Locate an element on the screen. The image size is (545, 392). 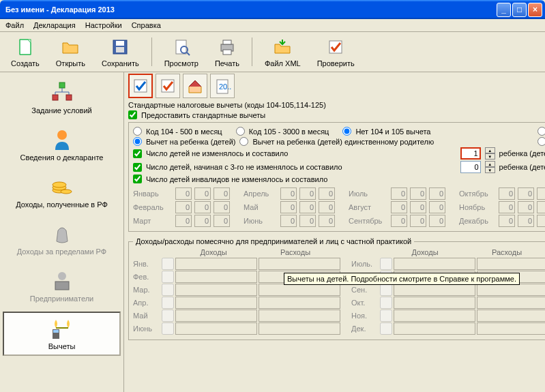
minimize-button: _ is located at coordinates (503, 10).